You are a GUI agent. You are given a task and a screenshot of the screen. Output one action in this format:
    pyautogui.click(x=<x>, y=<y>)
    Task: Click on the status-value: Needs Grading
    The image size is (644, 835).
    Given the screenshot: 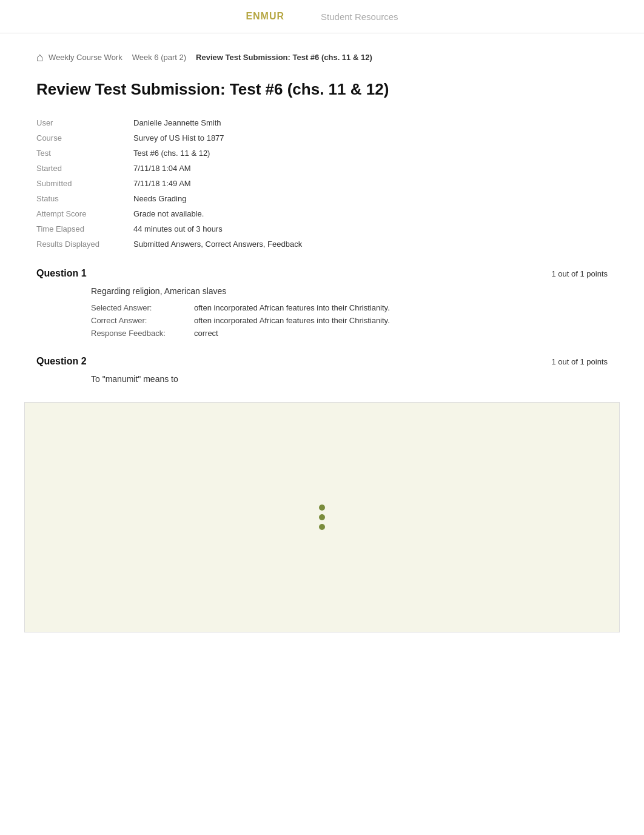 What is the action you would take?
    pyautogui.click(x=371, y=199)
    